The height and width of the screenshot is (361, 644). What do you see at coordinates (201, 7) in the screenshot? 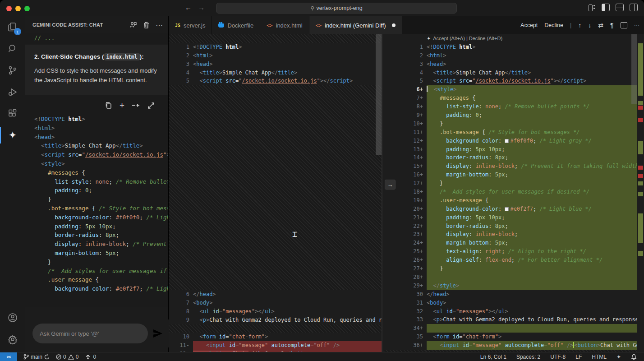
I see `forward-icon: →` at bounding box center [201, 7].